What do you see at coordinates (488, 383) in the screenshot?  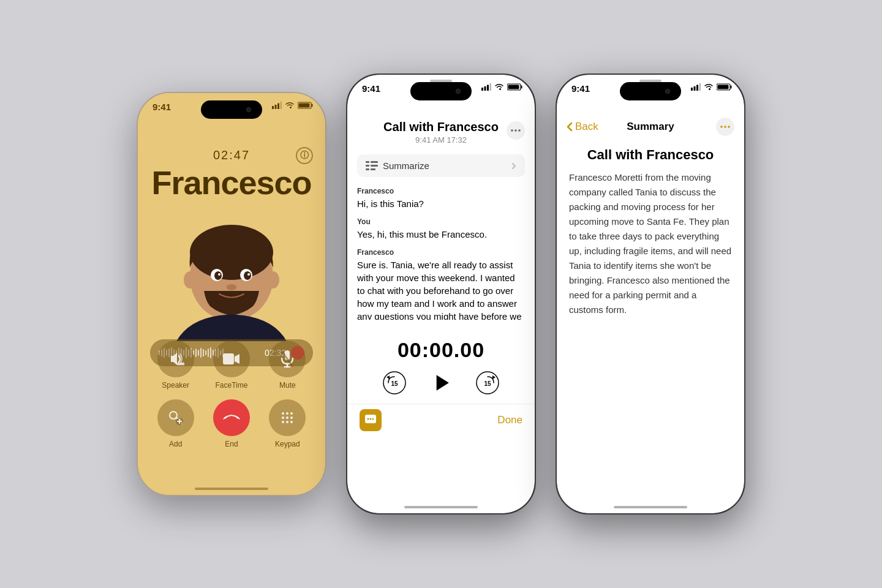 I see `forward-button: 15` at bounding box center [488, 383].